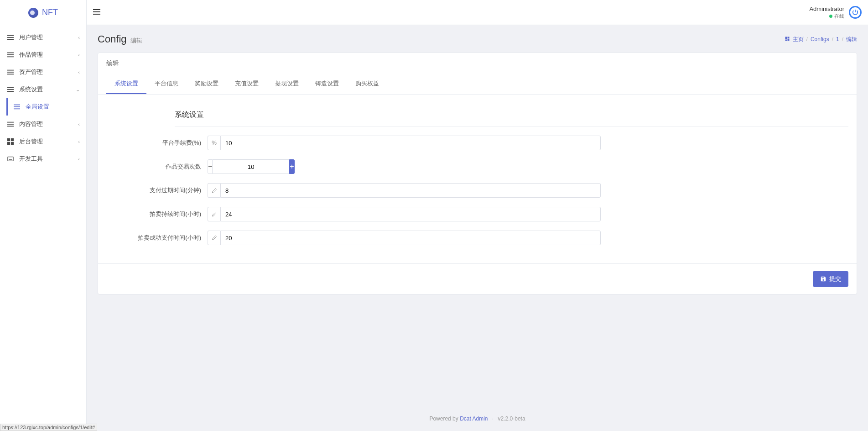  I want to click on breadcrumb-home: 主页, so click(798, 39).